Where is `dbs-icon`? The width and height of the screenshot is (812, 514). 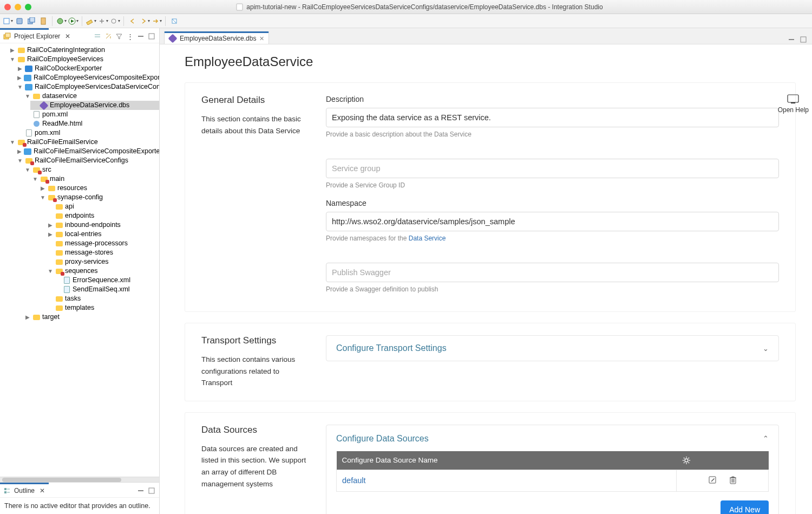
dbs-icon is located at coordinates (173, 39).